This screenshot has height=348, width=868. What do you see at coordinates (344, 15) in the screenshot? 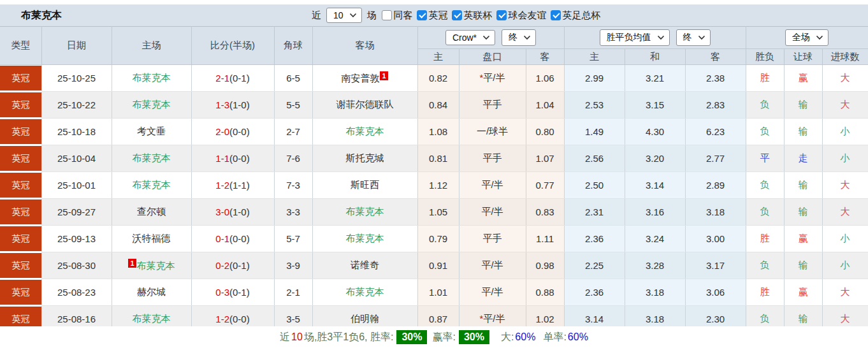
I see `recent-count-select: 10` at bounding box center [344, 15].